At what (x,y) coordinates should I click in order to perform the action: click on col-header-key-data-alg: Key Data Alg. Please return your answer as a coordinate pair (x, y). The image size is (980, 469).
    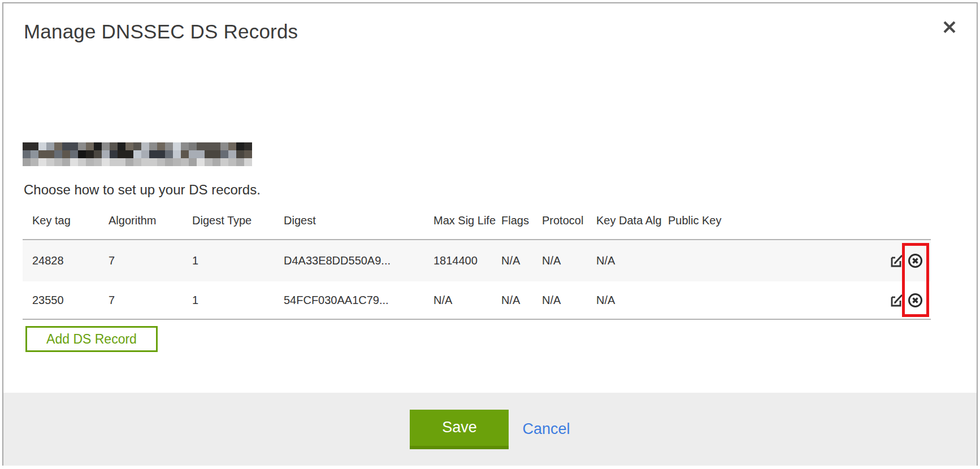
    Looking at the image, I should click on (632, 220).